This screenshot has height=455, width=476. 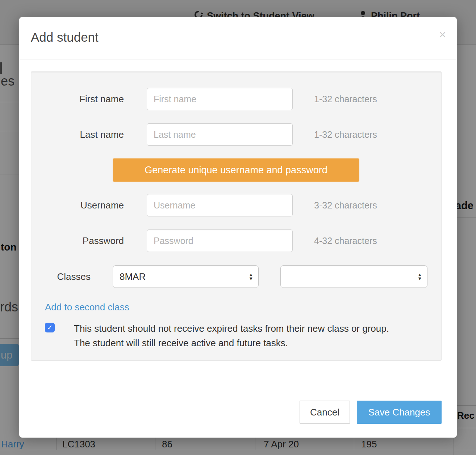 I want to click on expired-tasks-checkbox-text: This student should not receive expired …, so click(x=257, y=336).